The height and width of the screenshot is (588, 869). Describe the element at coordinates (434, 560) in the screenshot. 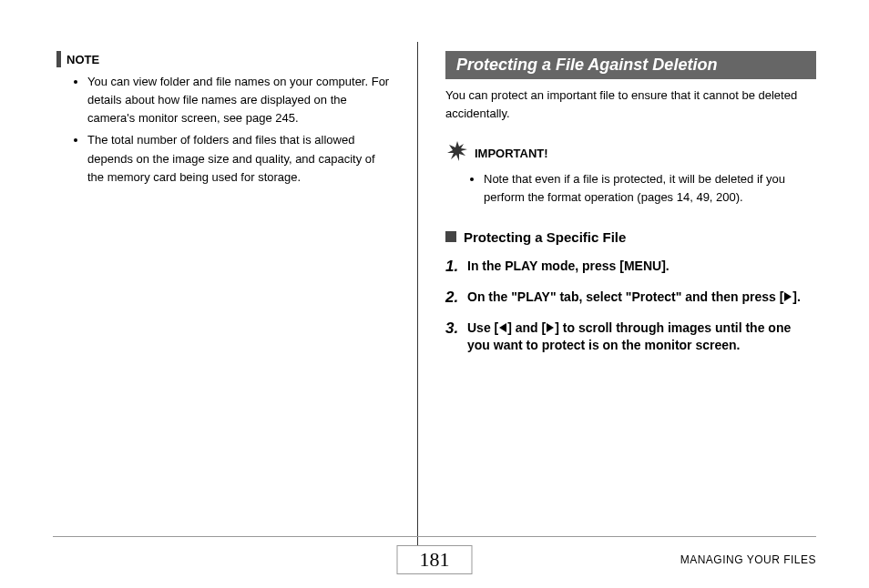

I see `footer-row: 181 MANAGING YOUR FILES` at that location.